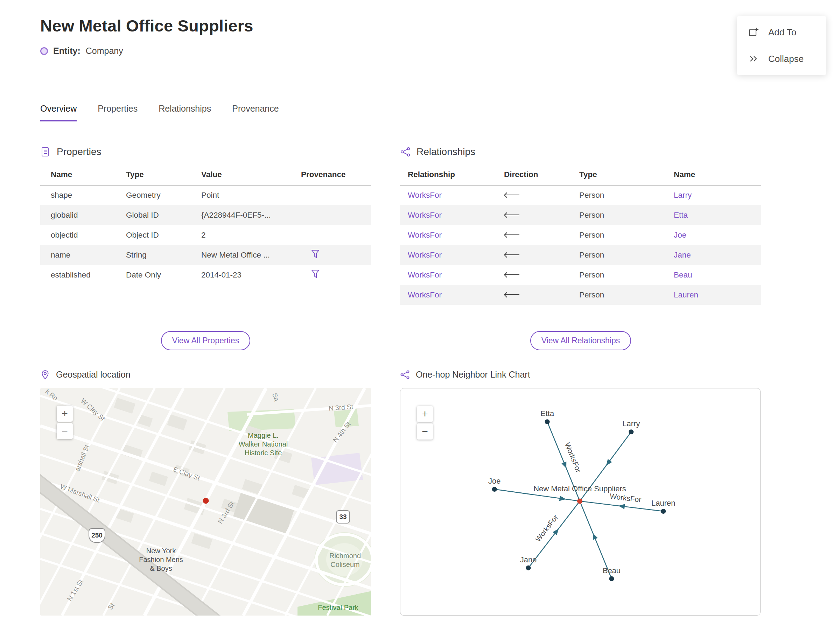 The width and height of the screenshot is (840, 639). Describe the element at coordinates (336, 176) in the screenshot. I see `col-header-provenance: Provenance` at that location.